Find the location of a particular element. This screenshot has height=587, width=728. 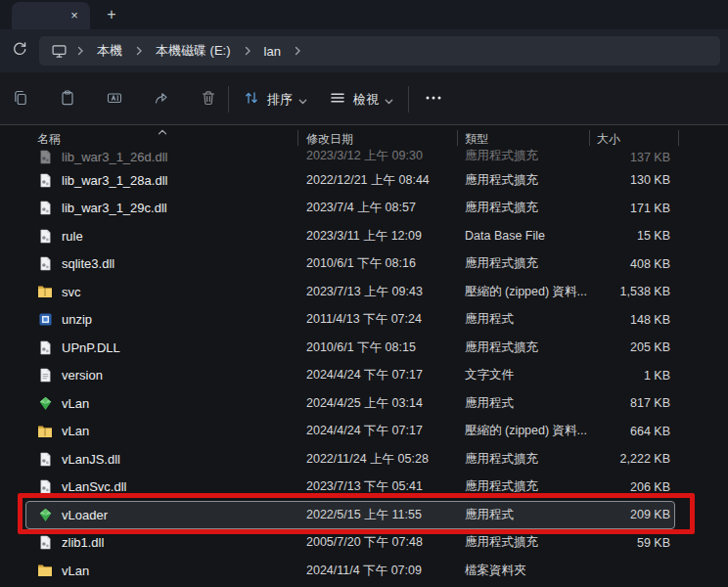

file-date-modified: 2022/12/21 上午 08:44 is located at coordinates (378, 180).